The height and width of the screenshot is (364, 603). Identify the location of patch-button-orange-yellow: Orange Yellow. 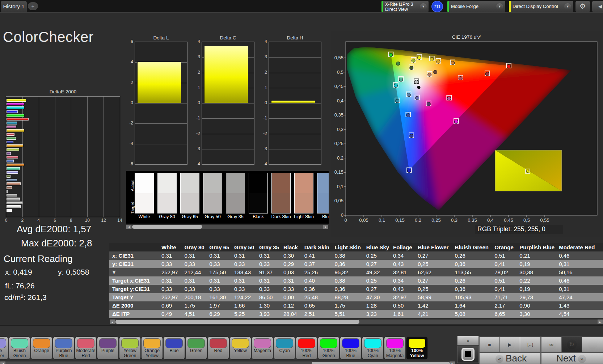
(152, 348).